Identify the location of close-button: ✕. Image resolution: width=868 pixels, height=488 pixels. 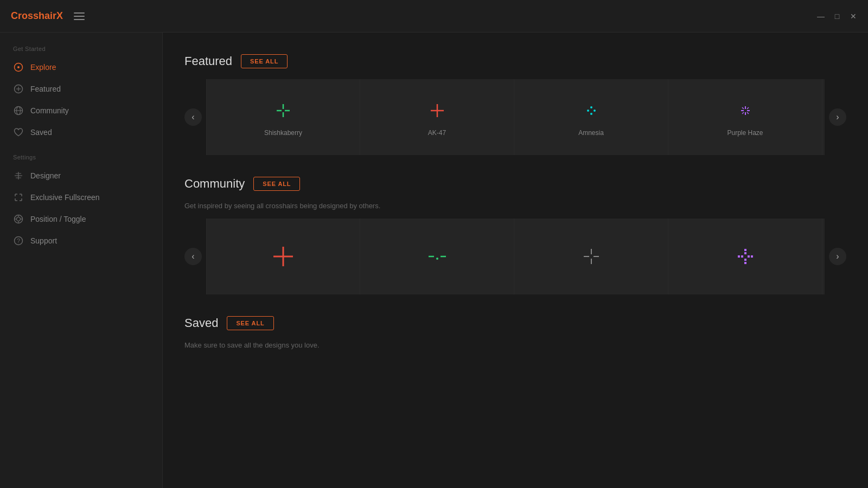
(853, 16).